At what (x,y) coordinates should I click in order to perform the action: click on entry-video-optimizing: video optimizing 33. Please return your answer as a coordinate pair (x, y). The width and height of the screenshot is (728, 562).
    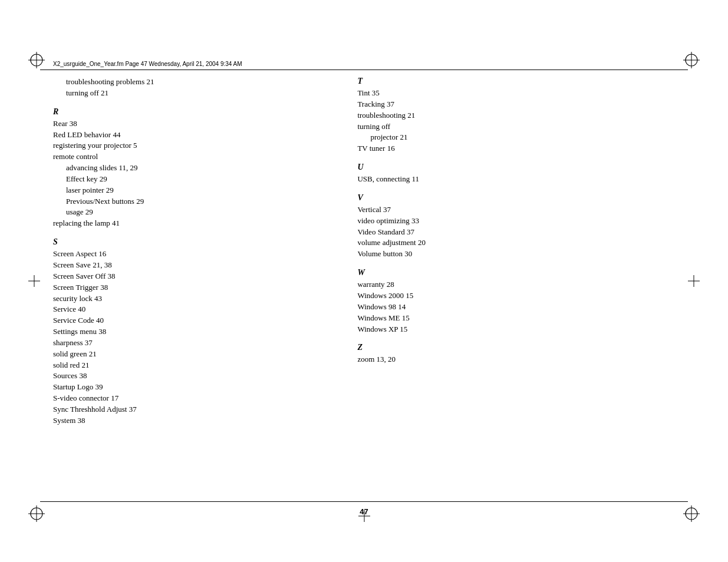
    Looking at the image, I should click on (516, 222).